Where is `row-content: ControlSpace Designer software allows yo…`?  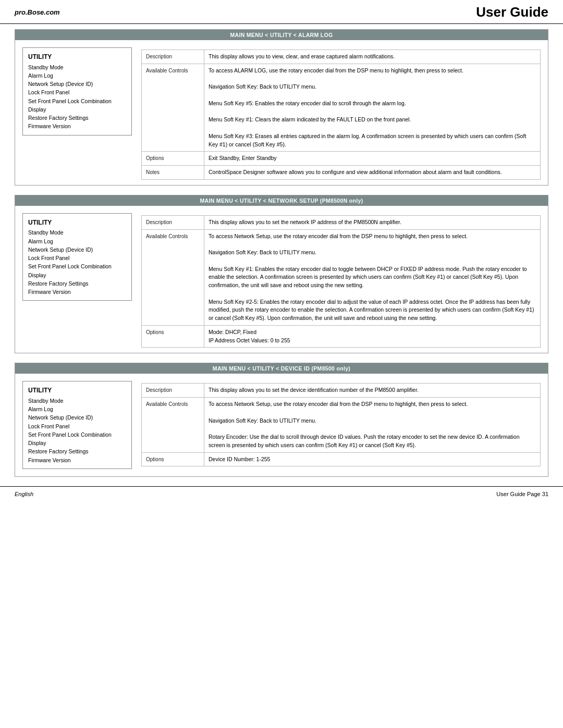 row-content: ControlSpace Designer software allows yo… is located at coordinates (372, 173).